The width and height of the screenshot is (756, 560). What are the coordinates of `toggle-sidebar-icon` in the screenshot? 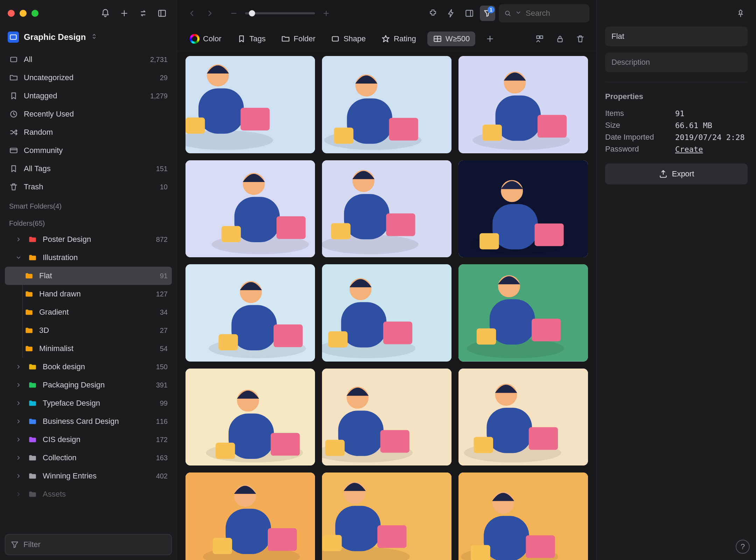 It's located at (162, 13).